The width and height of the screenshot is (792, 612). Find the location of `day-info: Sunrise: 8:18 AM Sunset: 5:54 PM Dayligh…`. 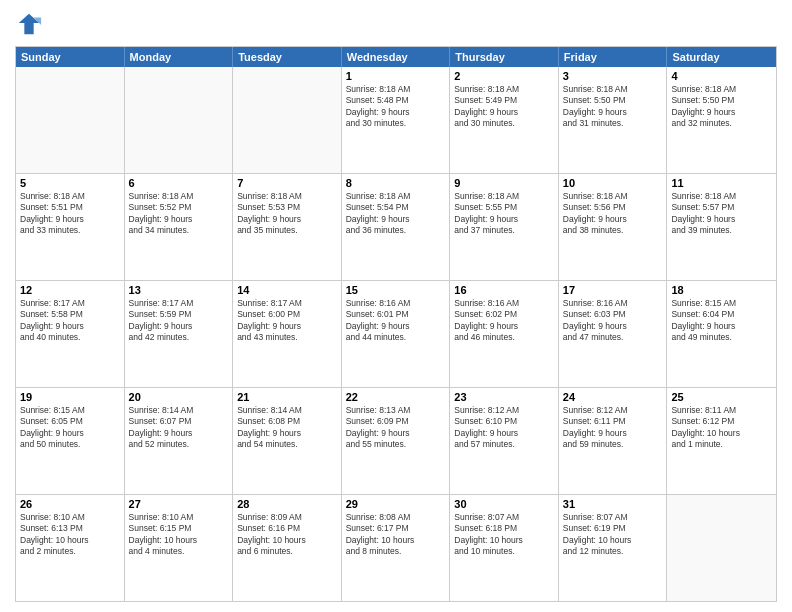

day-info: Sunrise: 8:18 AM Sunset: 5:54 PM Dayligh… is located at coordinates (396, 214).